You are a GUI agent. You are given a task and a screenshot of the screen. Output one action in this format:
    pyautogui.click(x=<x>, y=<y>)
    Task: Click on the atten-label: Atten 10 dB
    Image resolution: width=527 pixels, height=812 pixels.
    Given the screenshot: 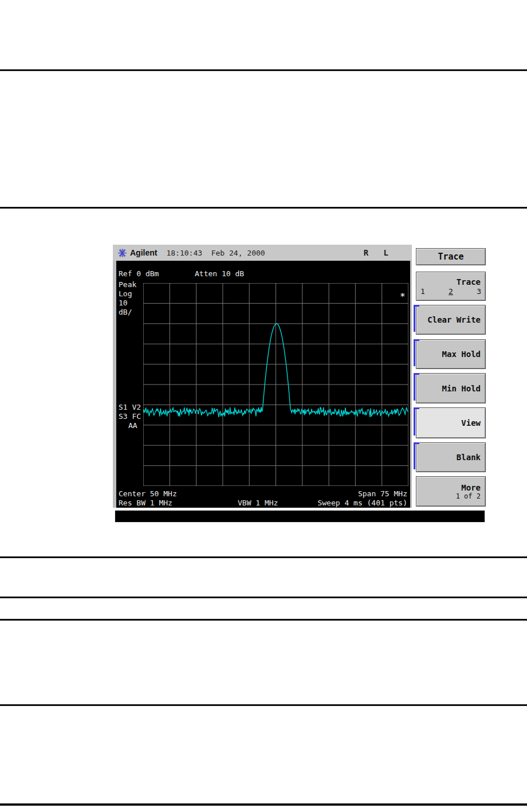 What is the action you would take?
    pyautogui.click(x=219, y=274)
    